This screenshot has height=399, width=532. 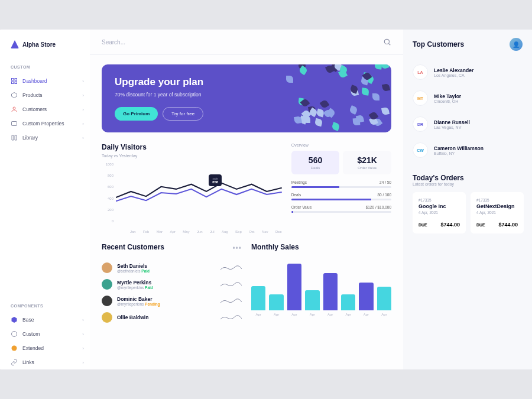 I want to click on sidebar-item-label: Customers, so click(x=50, y=109).